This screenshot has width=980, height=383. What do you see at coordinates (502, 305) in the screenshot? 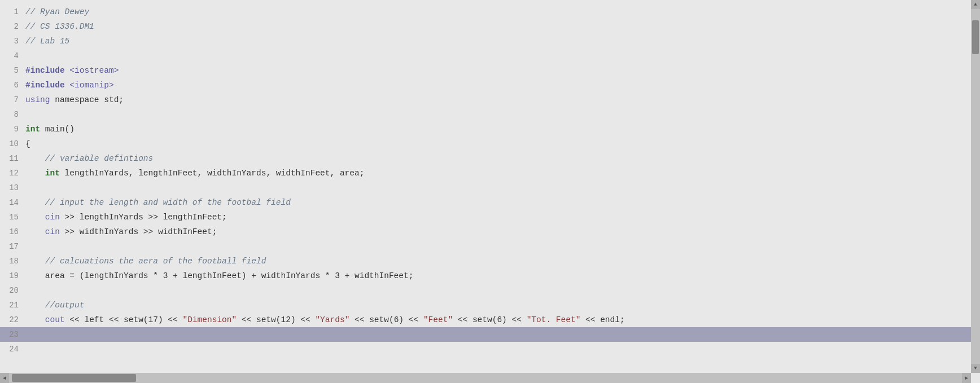
I see `line-content-21: //output` at bounding box center [502, 305].